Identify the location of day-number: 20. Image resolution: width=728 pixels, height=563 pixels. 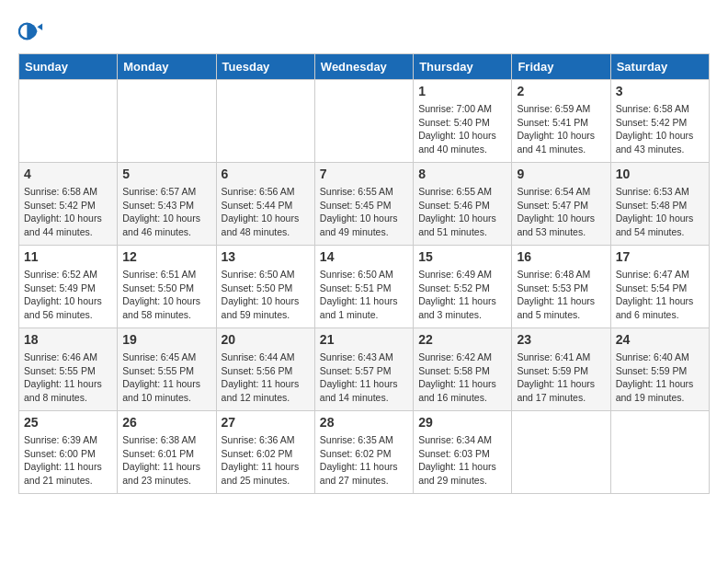
(266, 339).